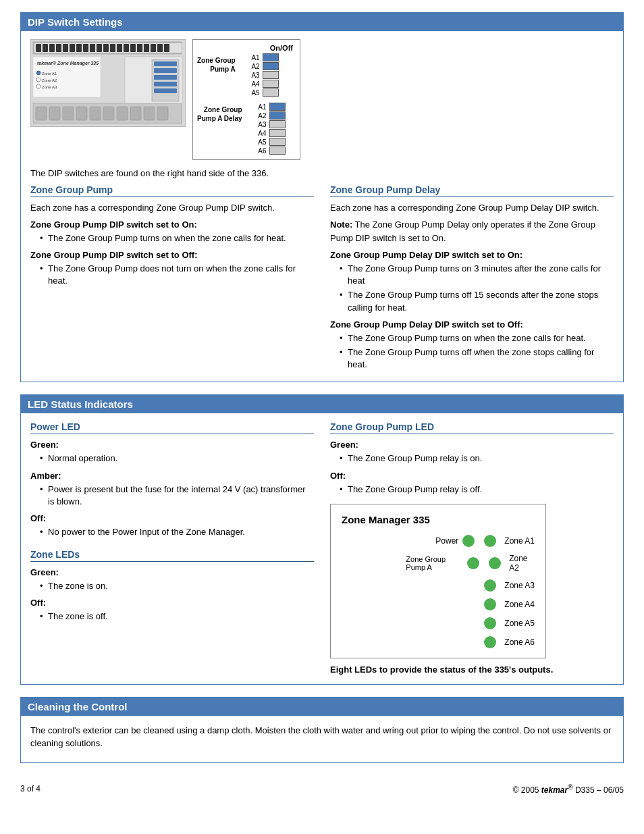 The width and height of the screenshot is (644, 834). What do you see at coordinates (172, 275) in the screenshot?
I see `zgp-off-list: The Zone Group Pump does not turn on whe…` at bounding box center [172, 275].